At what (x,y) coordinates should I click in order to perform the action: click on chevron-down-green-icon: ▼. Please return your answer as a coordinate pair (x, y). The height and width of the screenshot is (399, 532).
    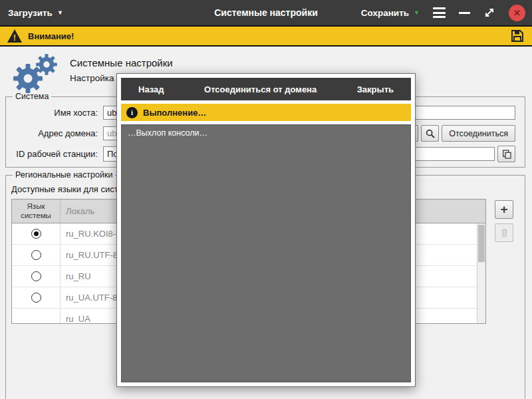
    Looking at the image, I should click on (416, 13).